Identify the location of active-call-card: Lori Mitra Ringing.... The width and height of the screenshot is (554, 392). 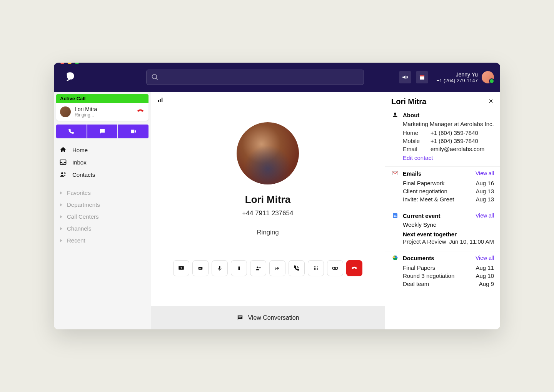
(102, 112).